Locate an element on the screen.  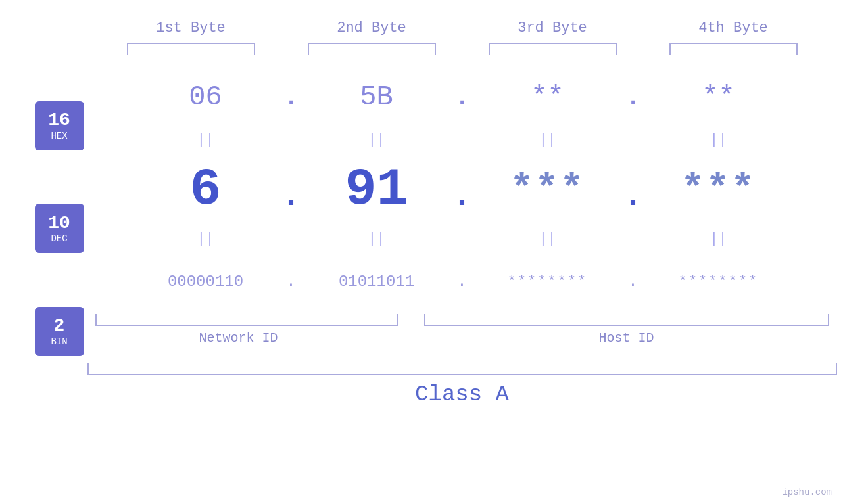
hex-byte1: 06 is located at coordinates (206, 97).